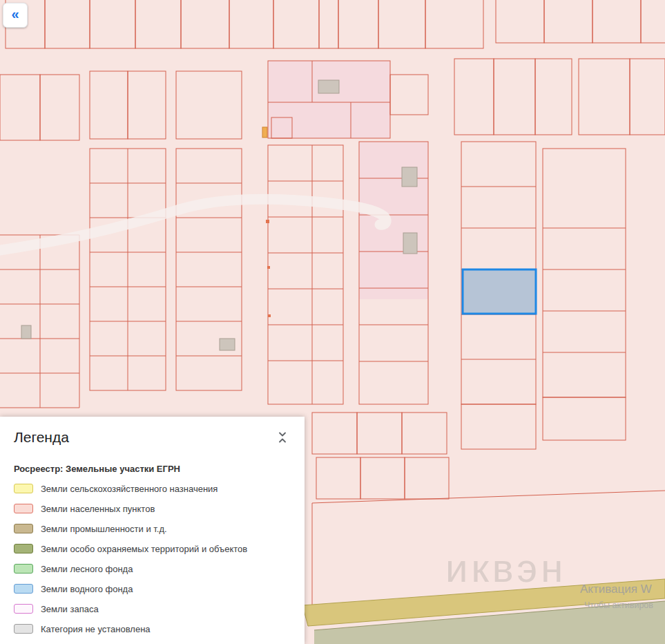  Describe the element at coordinates (70, 609) in the screenshot. I see `legend-item-label: Земли запаса` at that location.